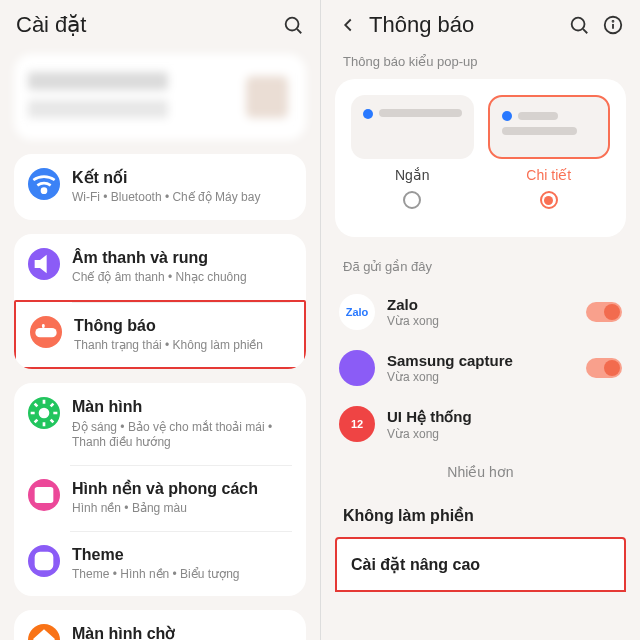 The width and height of the screenshot is (640, 640). What do you see at coordinates (160, 302) in the screenshot?
I see `settings-group: Âm thanh và rungChế độ âm thanh • Nhạc c…` at bounding box center [160, 302].